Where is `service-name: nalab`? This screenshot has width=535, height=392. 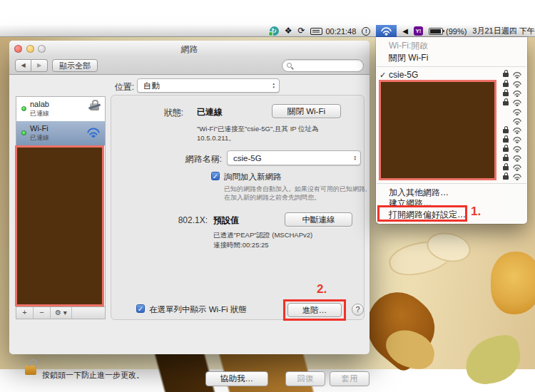
service-name: nalab is located at coordinates (40, 104).